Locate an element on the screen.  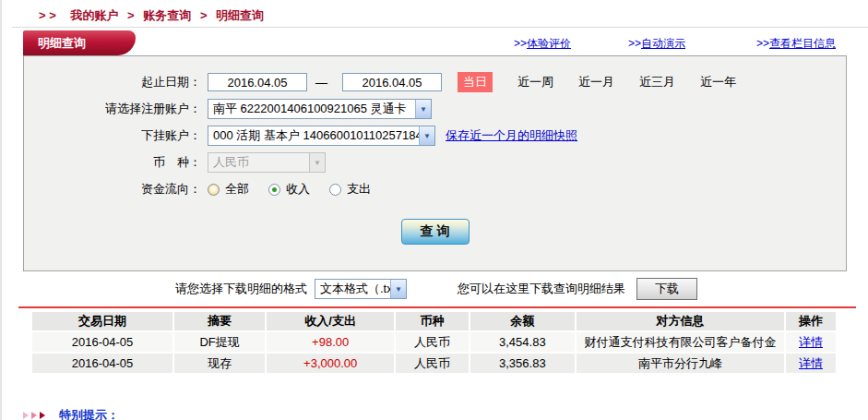
table-row: 2016-04-05 DF提现 +98.00 人民币 3,454.83 财付通支… is located at coordinates (434, 342).